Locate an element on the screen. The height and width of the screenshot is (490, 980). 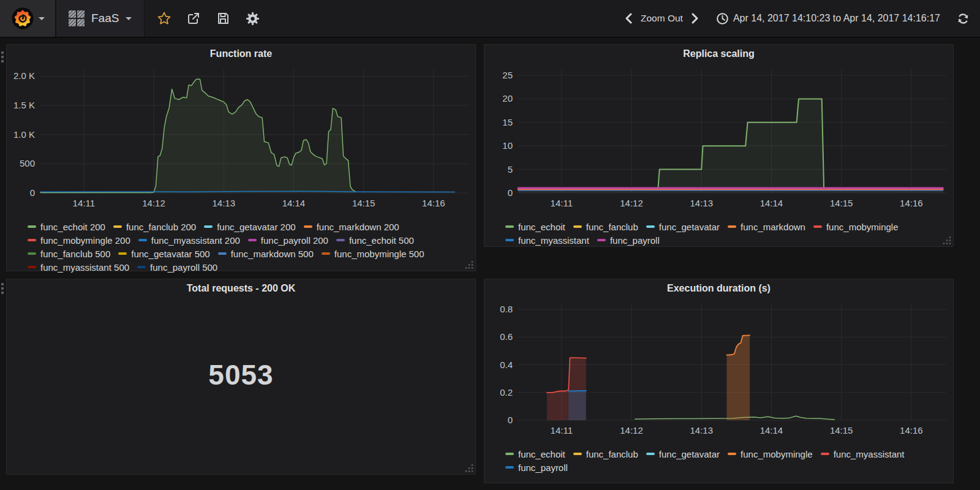
legend-item: func_markdown 200 is located at coordinates (352, 227).